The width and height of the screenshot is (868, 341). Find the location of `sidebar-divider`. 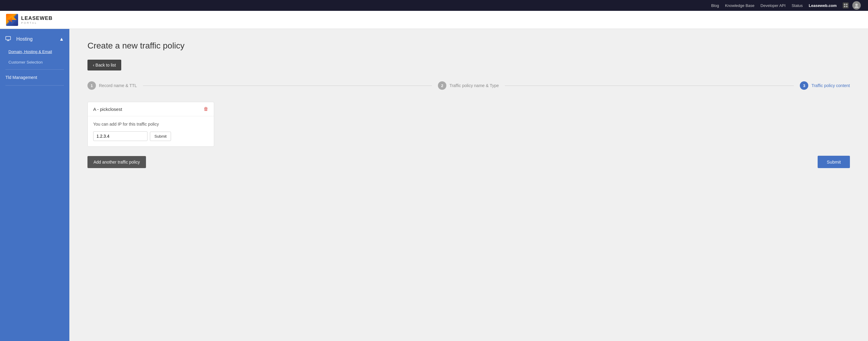

sidebar-divider is located at coordinates (35, 69).